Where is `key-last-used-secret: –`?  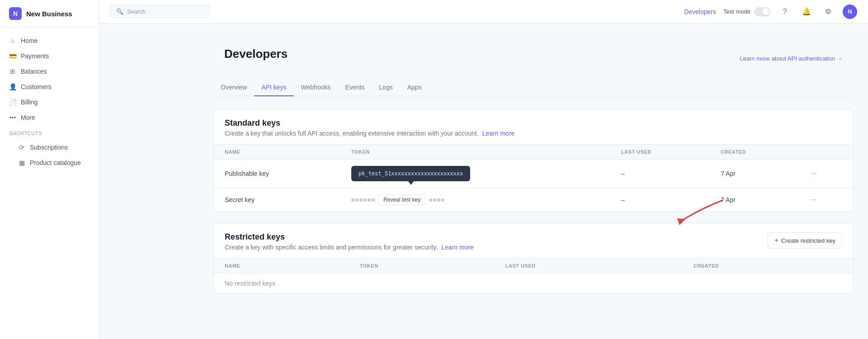
key-last-used-secret: – is located at coordinates (660, 200).